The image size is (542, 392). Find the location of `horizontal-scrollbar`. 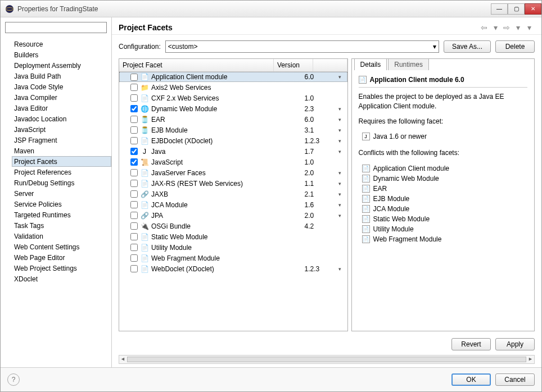

horizontal-scrollbar is located at coordinates (327, 359).